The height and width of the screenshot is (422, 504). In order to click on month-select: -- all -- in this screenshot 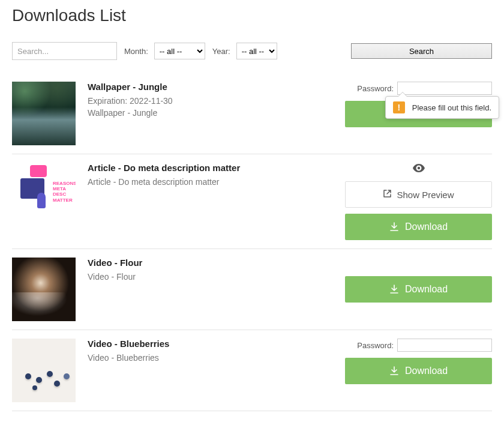, I will do `click(180, 51)`.